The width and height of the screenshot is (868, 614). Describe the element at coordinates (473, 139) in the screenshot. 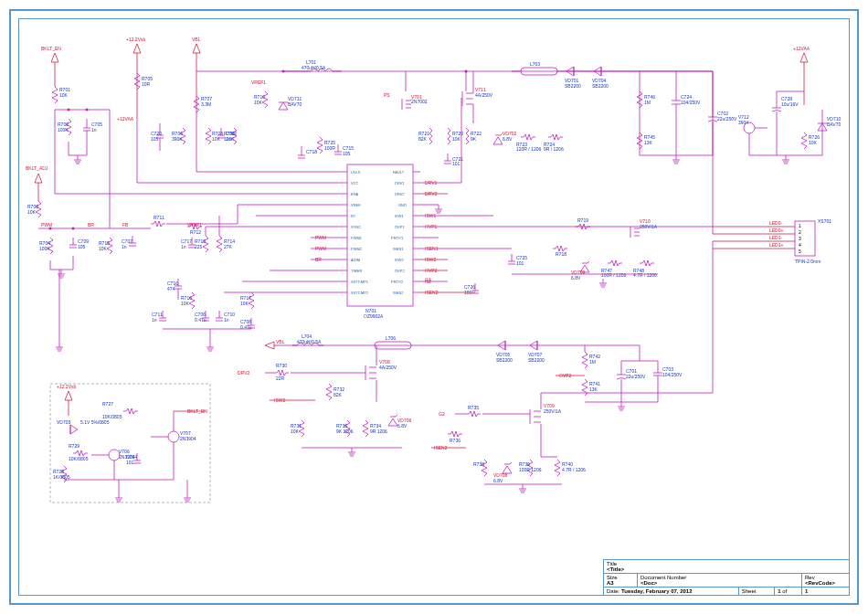

I see `svg-text: 9K` at that location.